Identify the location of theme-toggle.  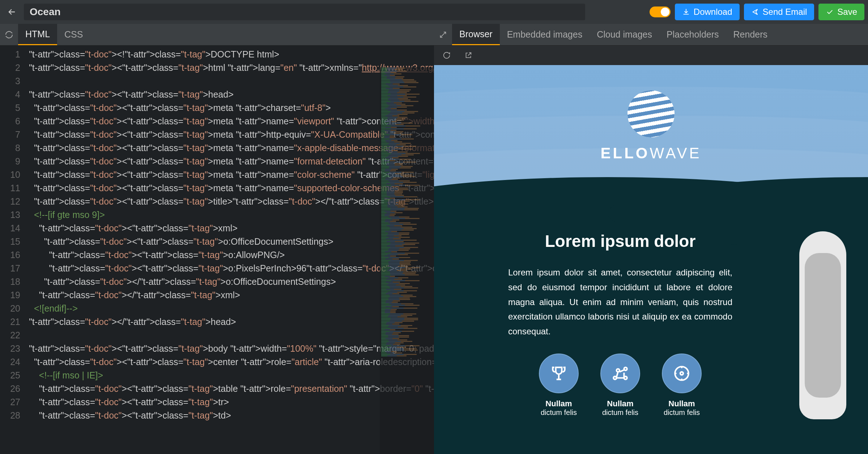
(660, 12).